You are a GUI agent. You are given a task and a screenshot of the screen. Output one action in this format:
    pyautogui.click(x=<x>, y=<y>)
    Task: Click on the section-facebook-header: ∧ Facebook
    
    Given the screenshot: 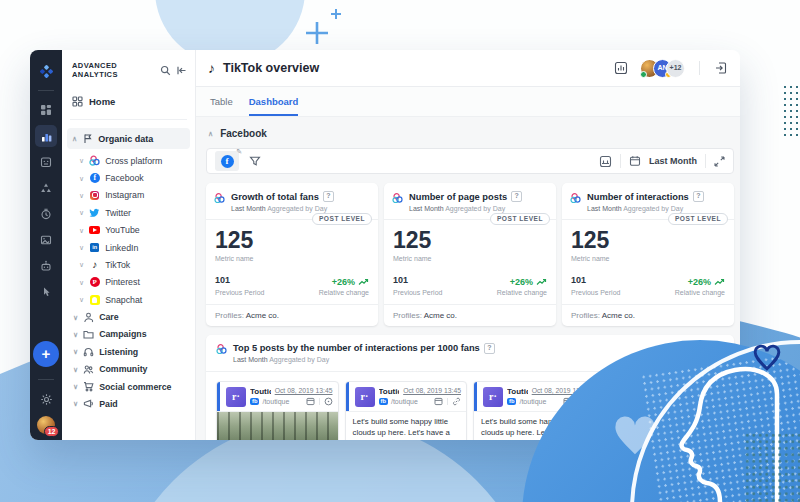 What is the action you would take?
    pyautogui.click(x=470, y=136)
    